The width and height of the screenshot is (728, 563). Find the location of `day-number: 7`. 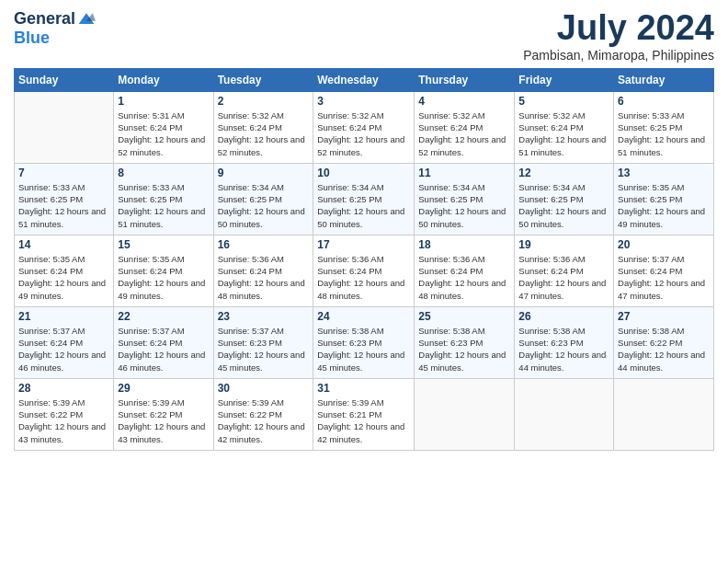

day-number: 7 is located at coordinates (64, 173).